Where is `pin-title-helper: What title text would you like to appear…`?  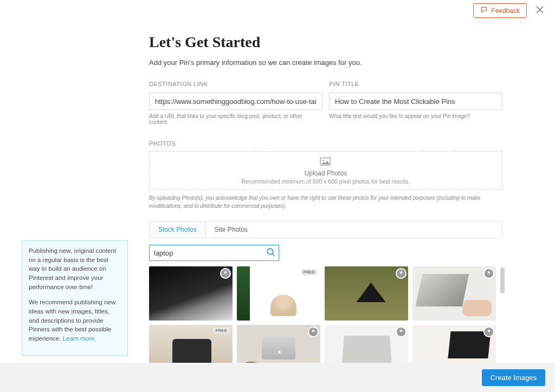 pin-title-helper: What title text would you like to appear… is located at coordinates (416, 116).